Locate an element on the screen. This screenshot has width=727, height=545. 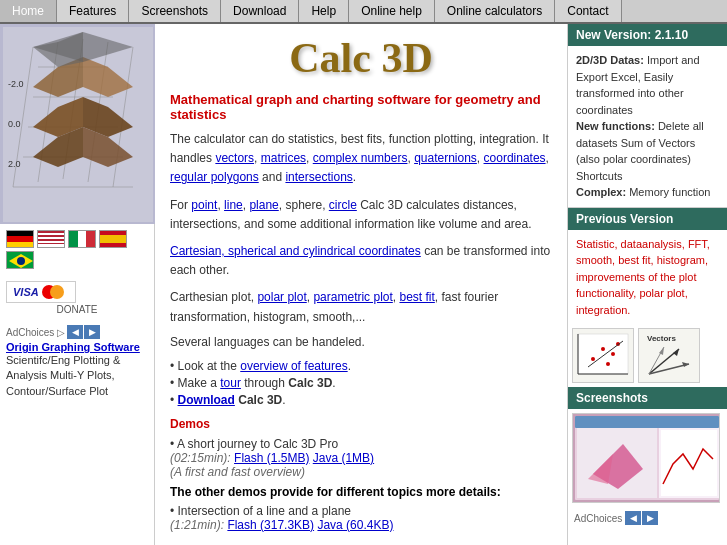
right-ad-prev: ◀ is located at coordinates (633, 518).